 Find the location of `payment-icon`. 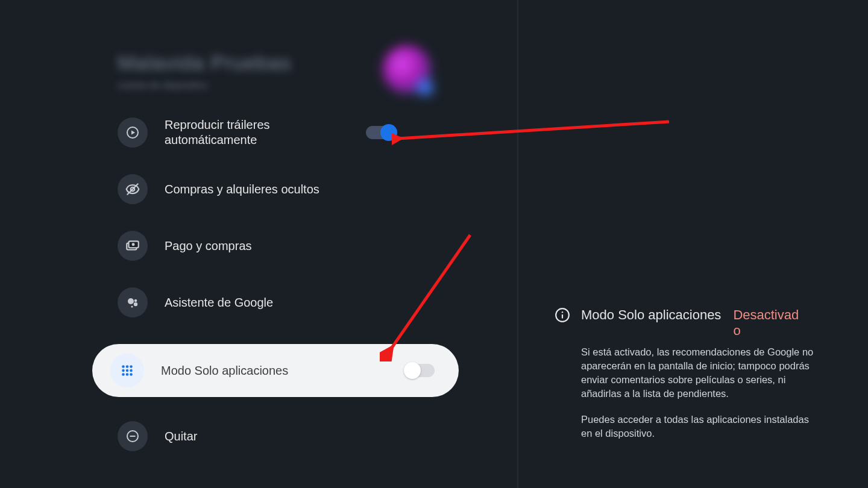

payment-icon is located at coordinates (133, 246).